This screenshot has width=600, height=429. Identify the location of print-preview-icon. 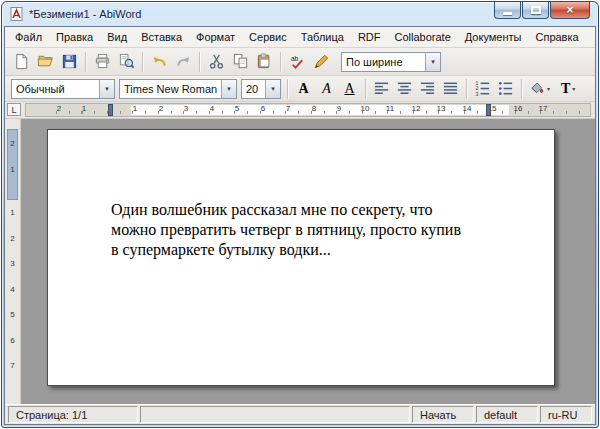
(126, 62).